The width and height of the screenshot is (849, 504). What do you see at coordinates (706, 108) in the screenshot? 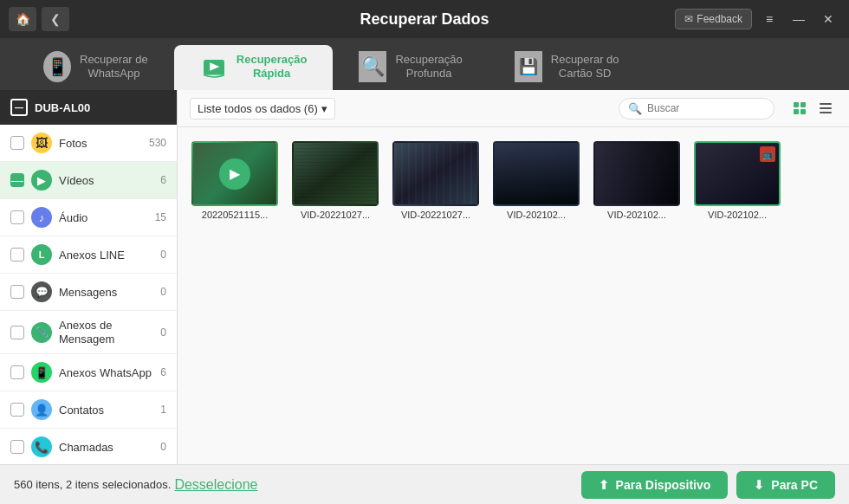
I see `search-input` at bounding box center [706, 108].